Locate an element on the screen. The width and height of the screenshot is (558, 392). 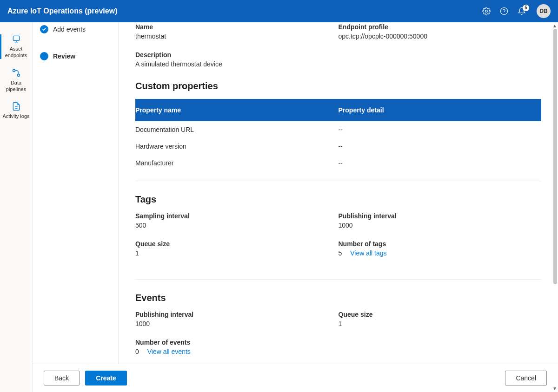
footer-left-buttons: Back Create is located at coordinates (86, 378).